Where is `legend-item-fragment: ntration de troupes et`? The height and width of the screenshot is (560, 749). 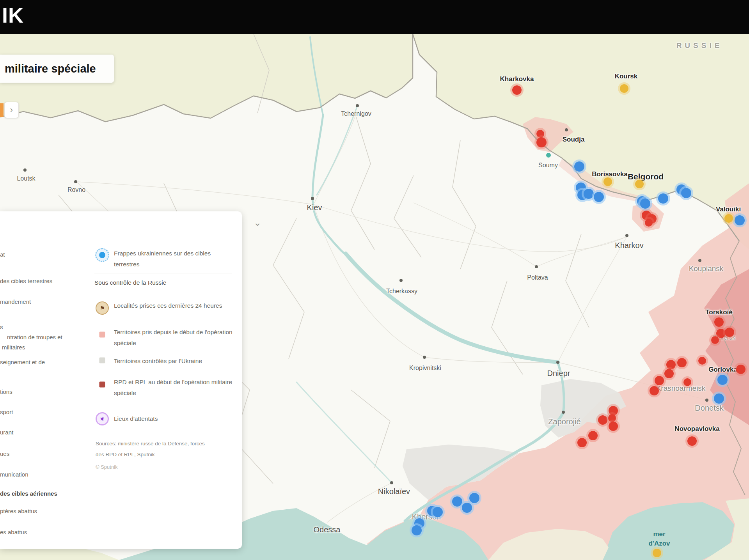
legend-item-fragment: ntration de troupes et is located at coordinates (35, 337).